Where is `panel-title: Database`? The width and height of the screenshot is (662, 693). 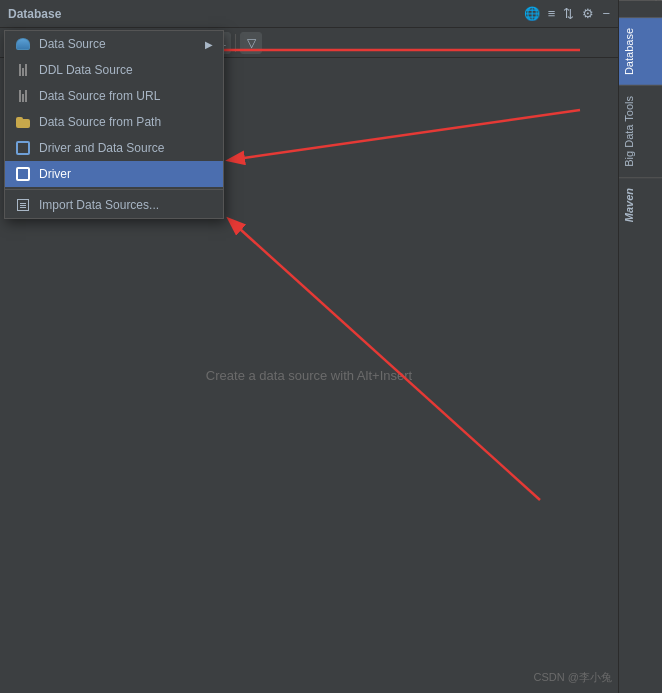
panel-title: Database is located at coordinates (34, 14).